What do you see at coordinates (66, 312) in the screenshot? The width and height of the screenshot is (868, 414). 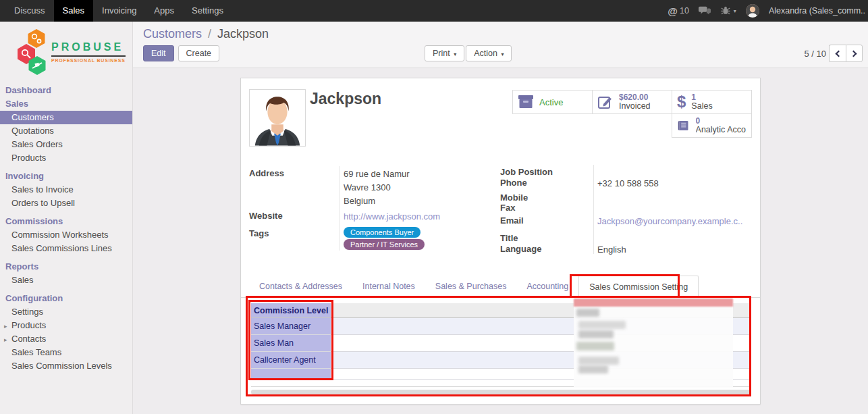 I see `sidebar-item-settings: Settings` at bounding box center [66, 312].